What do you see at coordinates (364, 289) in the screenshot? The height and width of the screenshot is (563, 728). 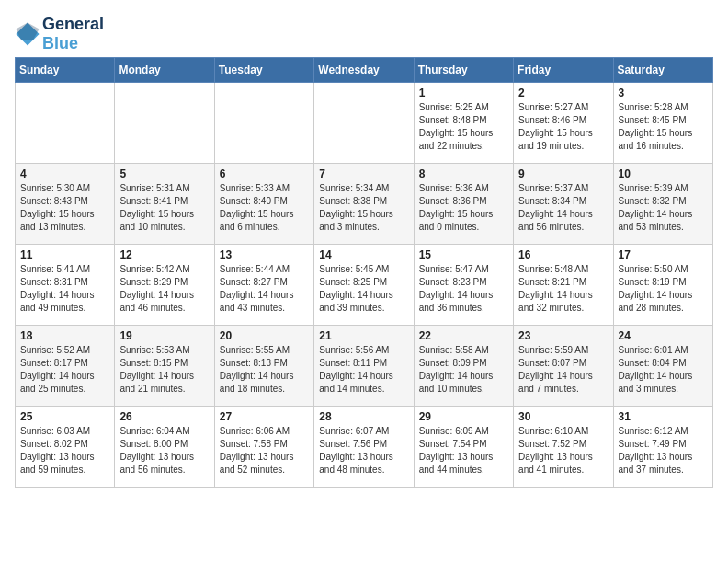 I see `cell-content: Sunrise: 5:45 AM Sunset: 8:25 PM Dayligh…` at bounding box center [364, 289].